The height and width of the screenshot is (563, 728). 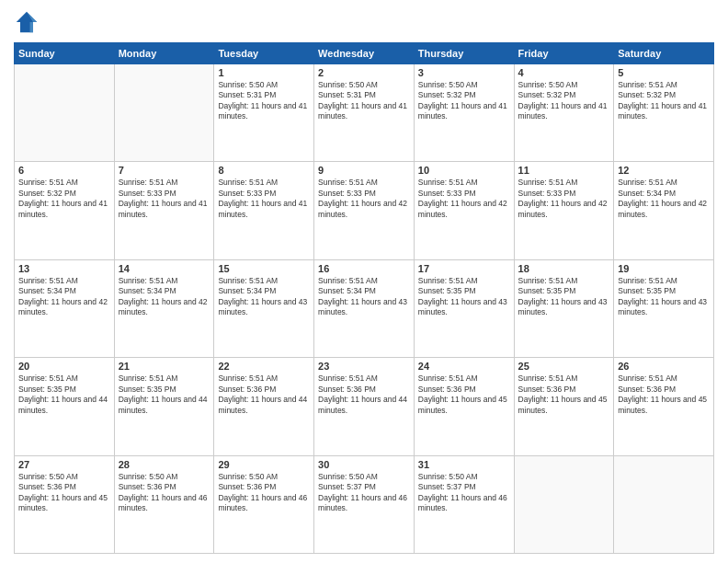 What do you see at coordinates (364, 308) in the screenshot?
I see `calendar-cell: 16Sunrise: 5:51 AM Sunset: 5:34 PM Dayli…` at bounding box center [364, 308].